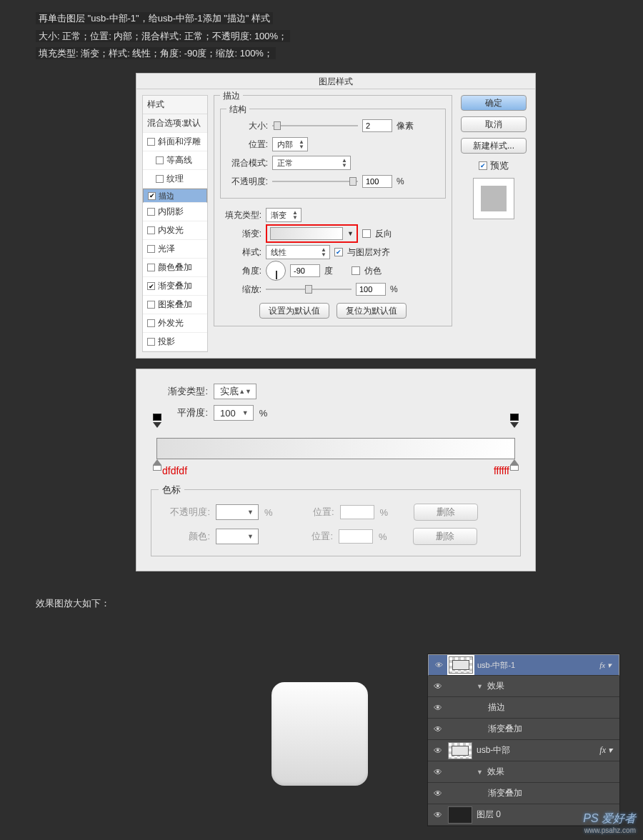 The image size is (643, 840). What do you see at coordinates (497, 707) in the screenshot?
I see `layer-name: 描边` at bounding box center [497, 707].